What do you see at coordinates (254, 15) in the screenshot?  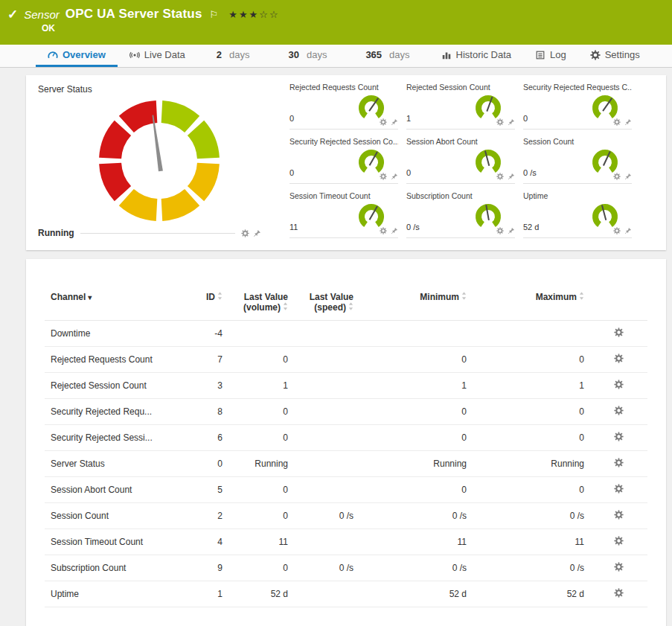 I see `priority-stars: ★★★☆☆` at bounding box center [254, 15].